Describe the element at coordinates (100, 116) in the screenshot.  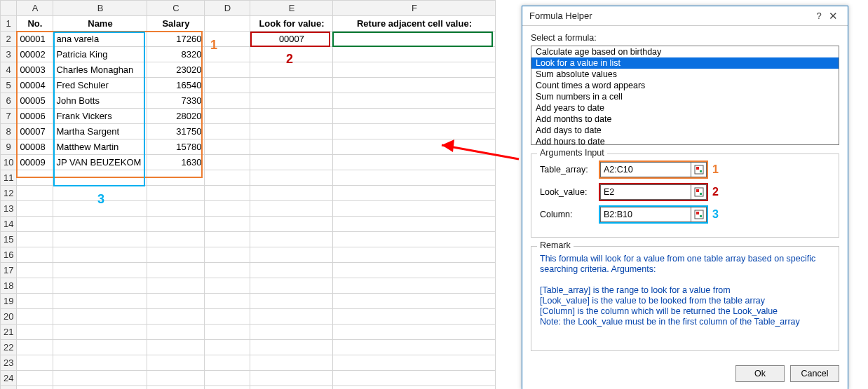
I see `cell: Frank Vickers` at that location.